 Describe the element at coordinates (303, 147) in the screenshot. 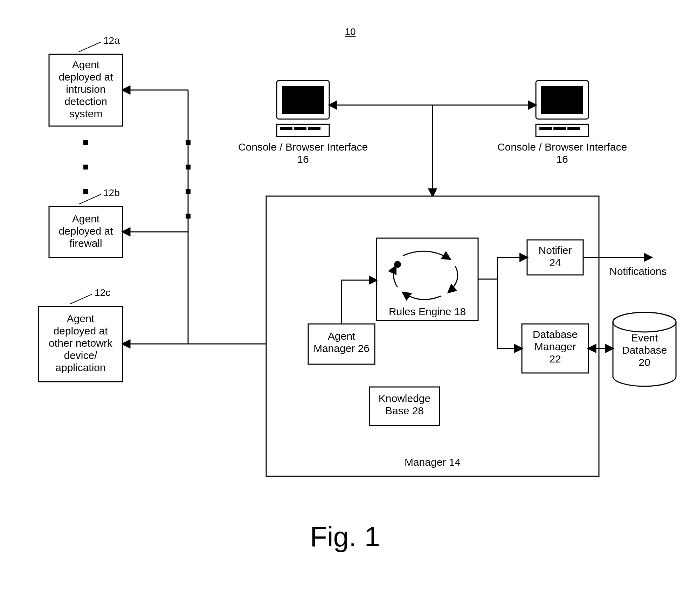

I see `console-left-l1: Console / Browser Interface` at that location.